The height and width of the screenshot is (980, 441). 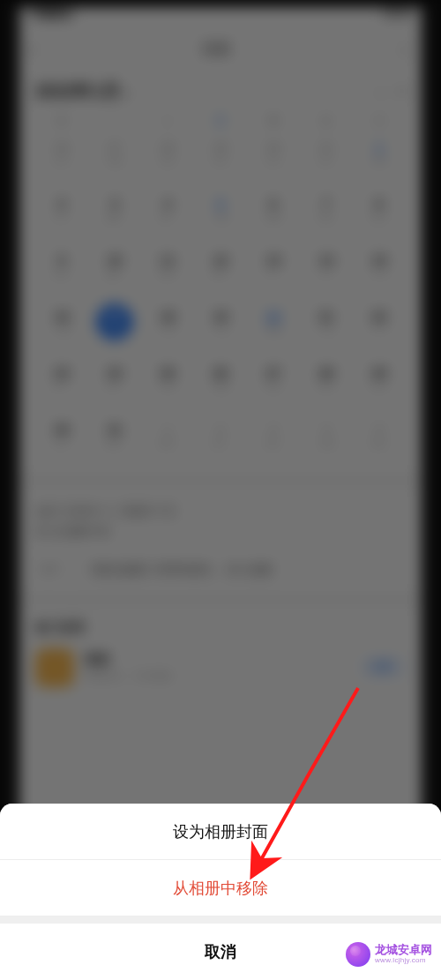 I want to click on remove-from-album-button: 从相册中移除, so click(x=220, y=888).